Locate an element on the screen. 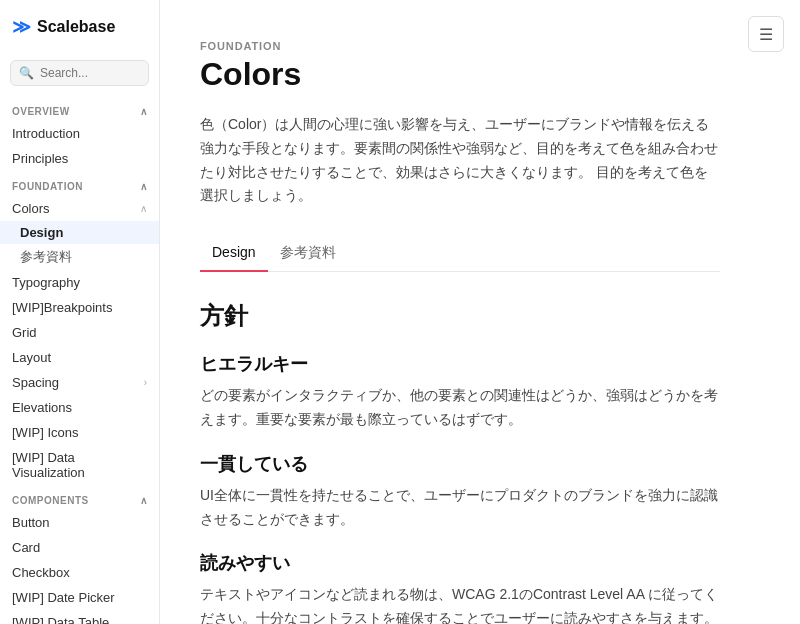  sidebar-item-spacing: Spacing › is located at coordinates (80, 382).